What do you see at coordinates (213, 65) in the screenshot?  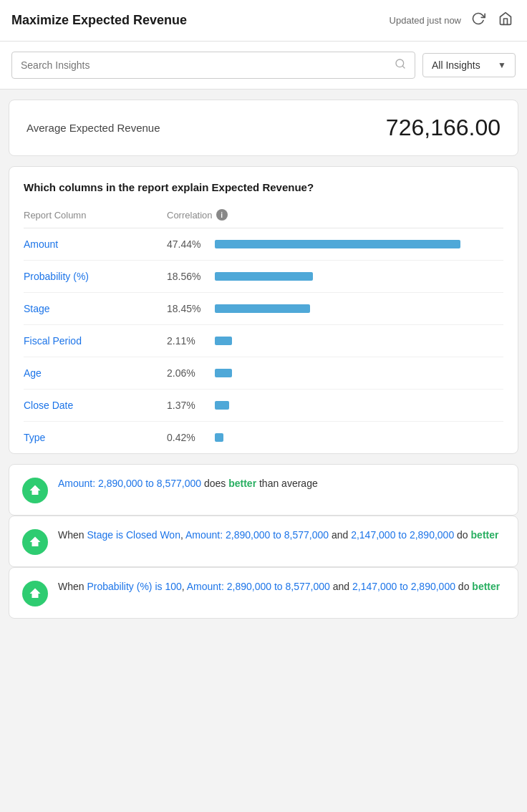 I see `search-wrapper` at bounding box center [213, 65].